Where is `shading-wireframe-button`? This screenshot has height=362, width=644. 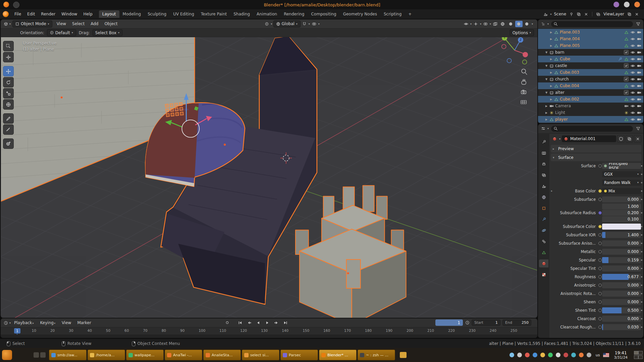 shading-wireframe-button is located at coordinates (503, 24).